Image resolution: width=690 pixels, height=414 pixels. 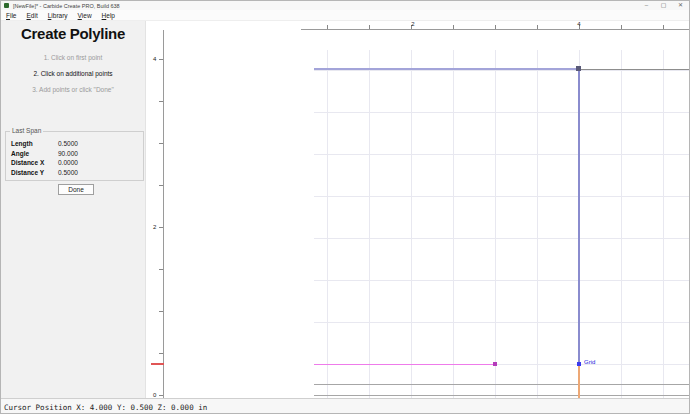 I want to click on menu-file-rest: ile, so click(x=14, y=16).